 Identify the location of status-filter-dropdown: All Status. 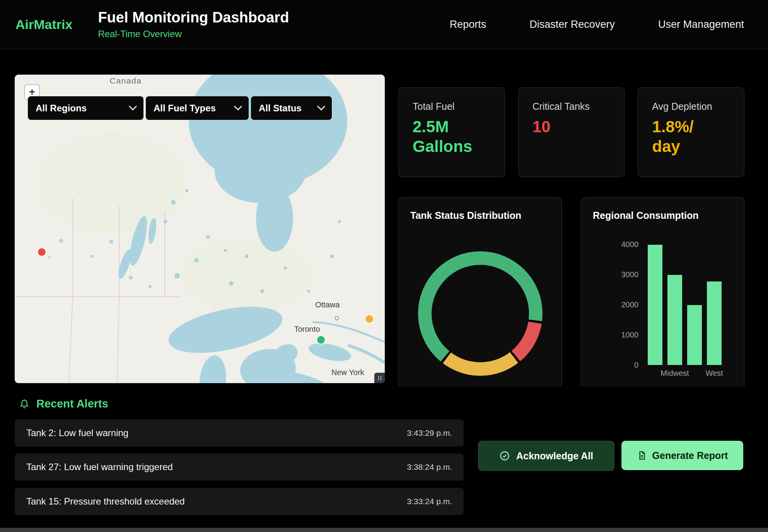
(292, 108).